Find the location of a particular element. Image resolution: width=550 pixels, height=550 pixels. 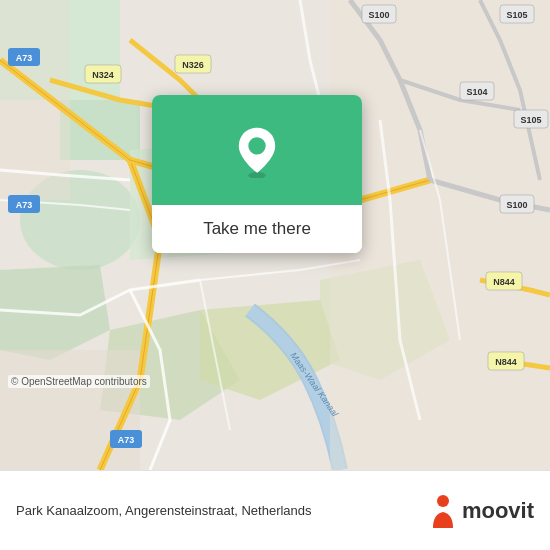

location-text: Park Kanaalzoom, Angerensteinstraat, Net… is located at coordinates (164, 510).